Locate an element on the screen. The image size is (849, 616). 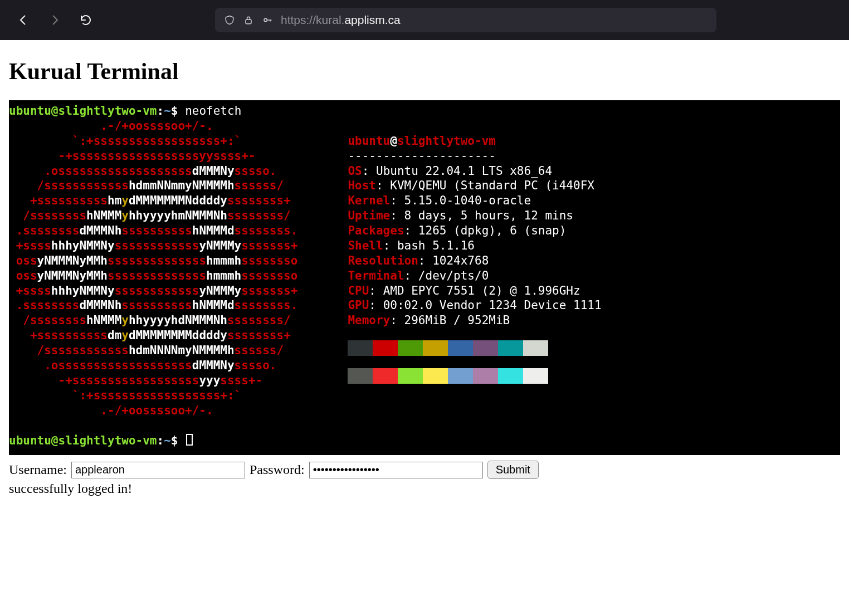
info-resolution: Resolution: 1024x768 is located at coordinates (418, 261).